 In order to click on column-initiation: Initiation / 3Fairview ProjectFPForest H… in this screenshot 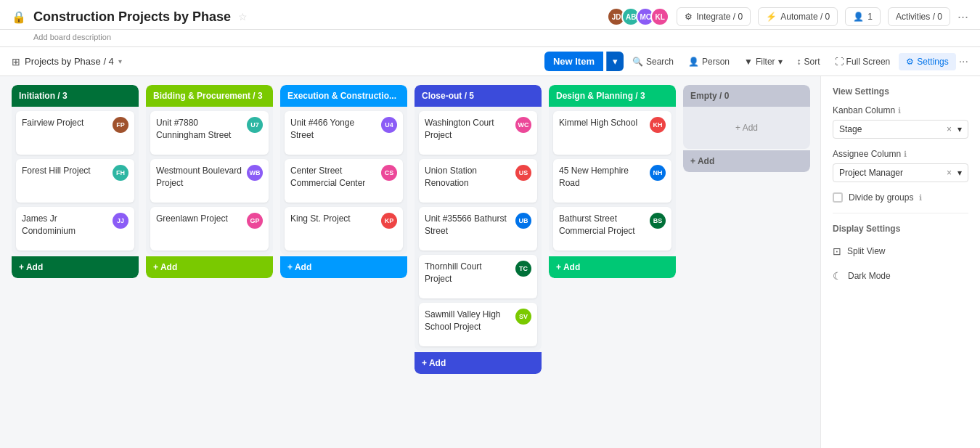, I will do `click(75, 182)`.